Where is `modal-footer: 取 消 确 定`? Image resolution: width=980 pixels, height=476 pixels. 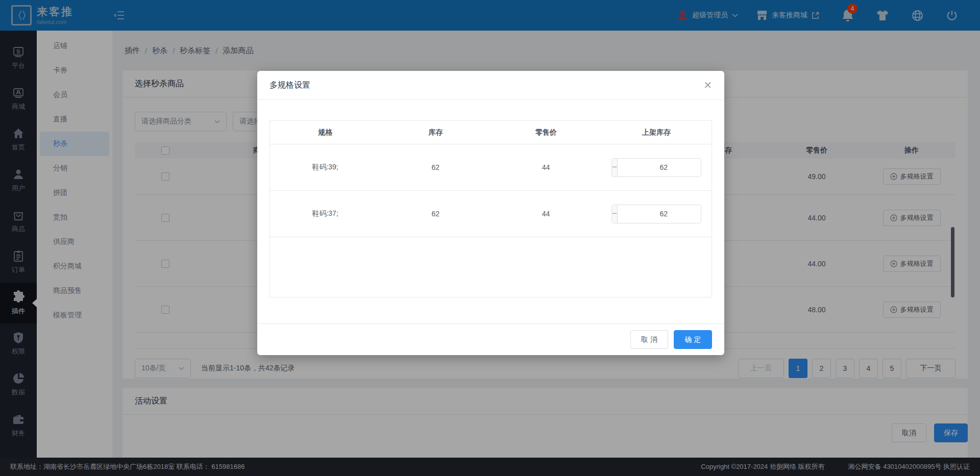 modal-footer: 取 消 确 定 is located at coordinates (491, 339).